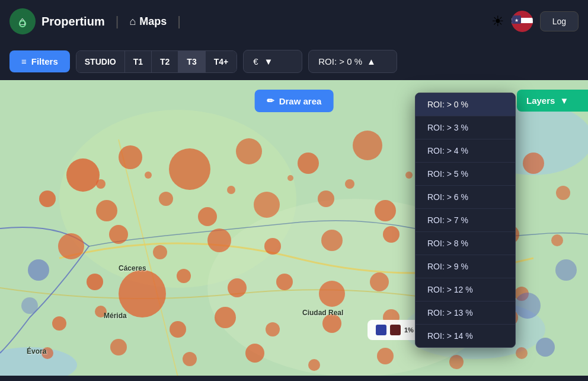  What do you see at coordinates (552, 101) in the screenshot?
I see `layers-button: Layers ▼` at bounding box center [552, 101].